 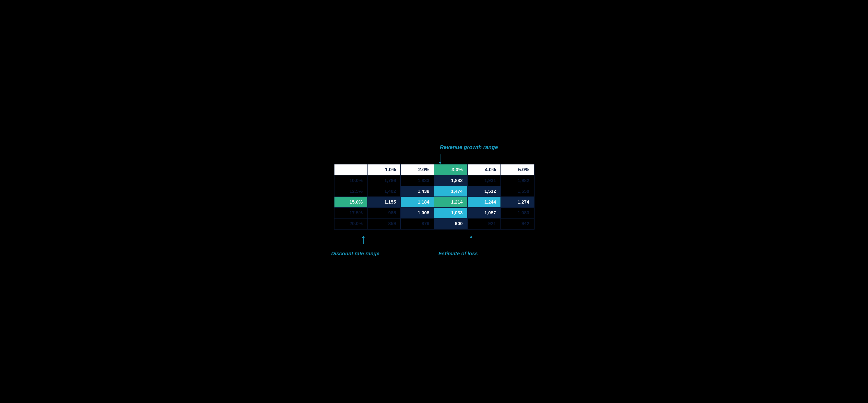 I want to click on cell-r4-c2: 900, so click(x=451, y=224).